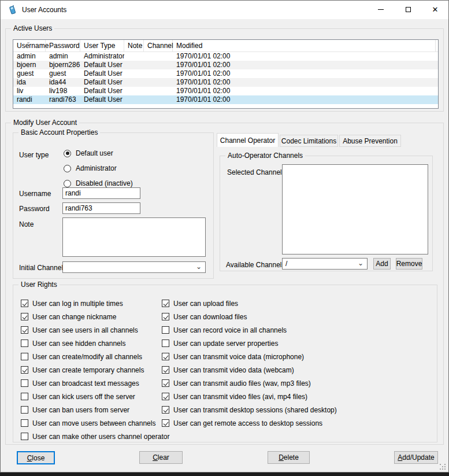 The image size is (449, 476). Describe the element at coordinates (409, 264) in the screenshot. I see `remove-button: Remove` at that location.